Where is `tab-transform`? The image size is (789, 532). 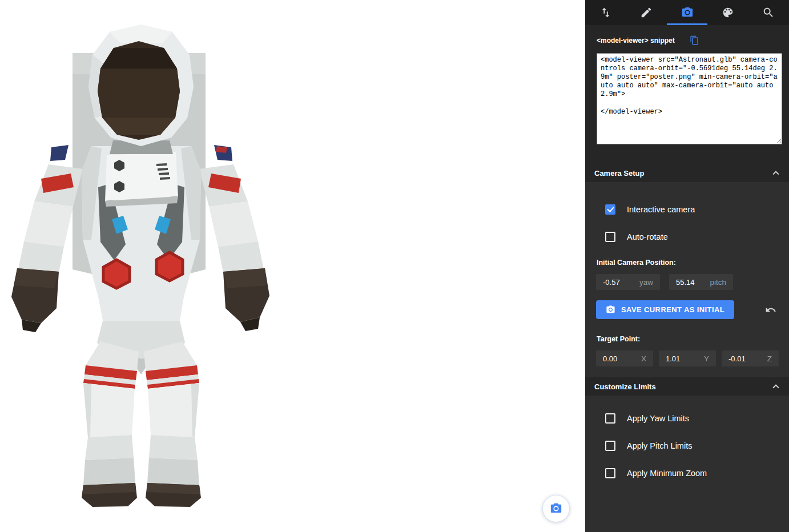
tab-transform is located at coordinates (605, 13).